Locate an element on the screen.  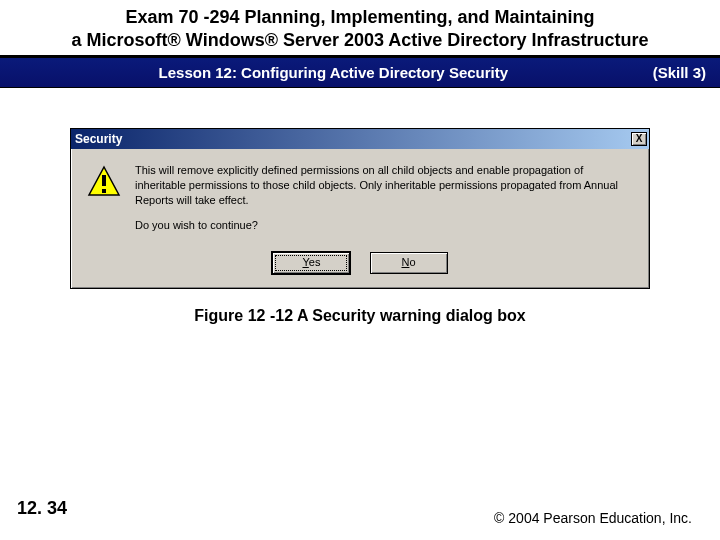
yes-button: Yes is located at coordinates (311, 263).